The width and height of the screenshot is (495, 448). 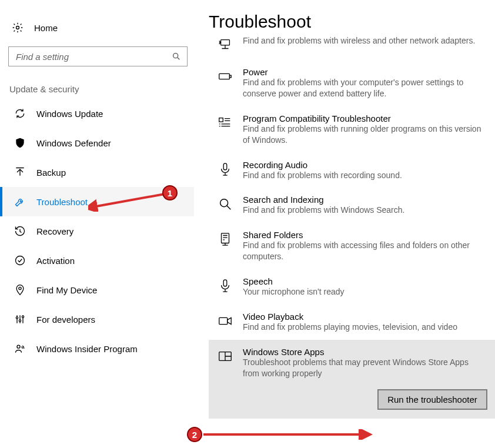 I want to click on troubleshooter-video-playback: Video Playback Find and fix problems pla…, so click(x=352, y=322).